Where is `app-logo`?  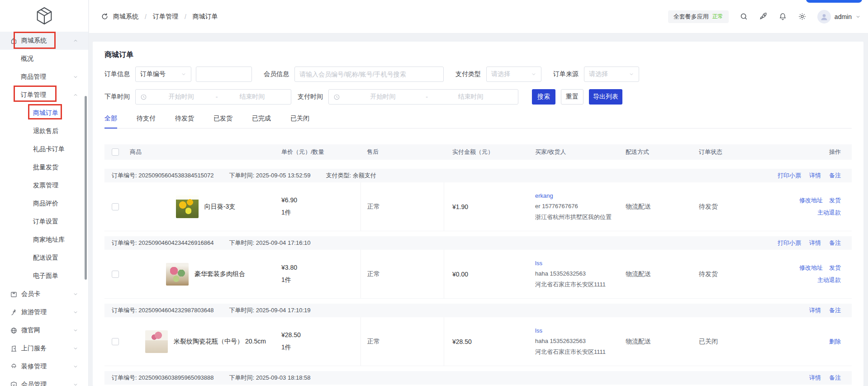 app-logo is located at coordinates (44, 16).